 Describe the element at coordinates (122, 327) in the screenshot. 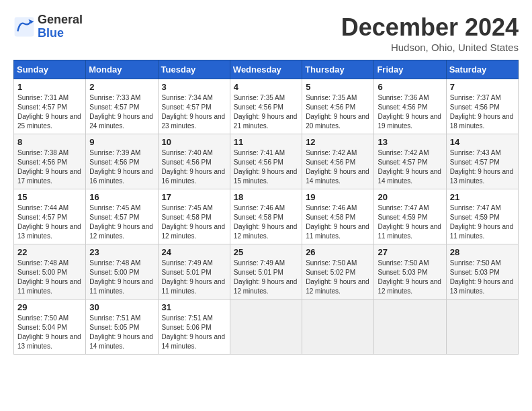

I see `calendar-cell: 30Sunrise: 7:51 AMSunset: 5:05 PMDayligh…` at that location.